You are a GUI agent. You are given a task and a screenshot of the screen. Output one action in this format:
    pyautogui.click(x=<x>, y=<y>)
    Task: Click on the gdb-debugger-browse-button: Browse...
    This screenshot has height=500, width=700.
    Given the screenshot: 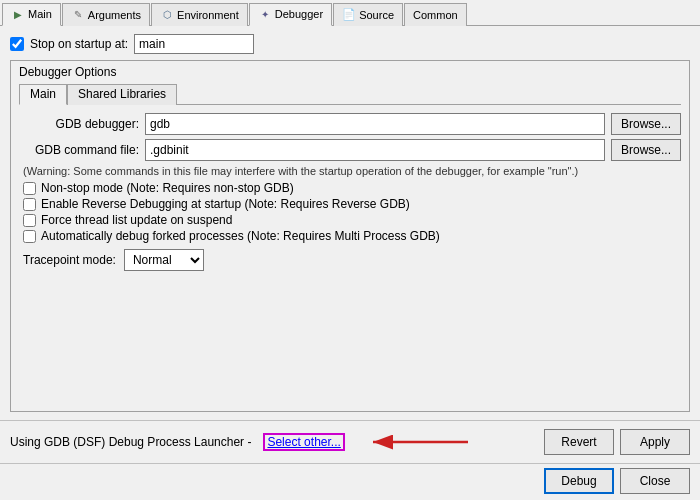 What is the action you would take?
    pyautogui.click(x=646, y=124)
    